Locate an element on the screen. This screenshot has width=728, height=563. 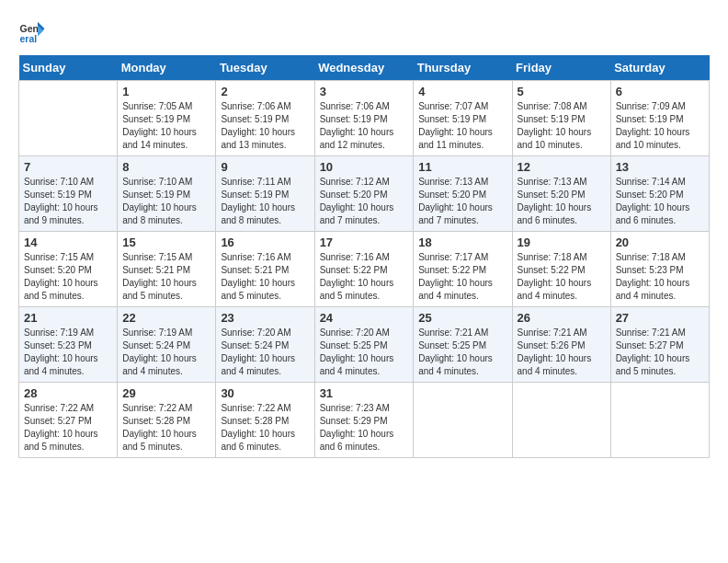
calendar-cell: 29Sunrise: 7:22 AMSunset: 5:28 PMDayligh… is located at coordinates (167, 420).